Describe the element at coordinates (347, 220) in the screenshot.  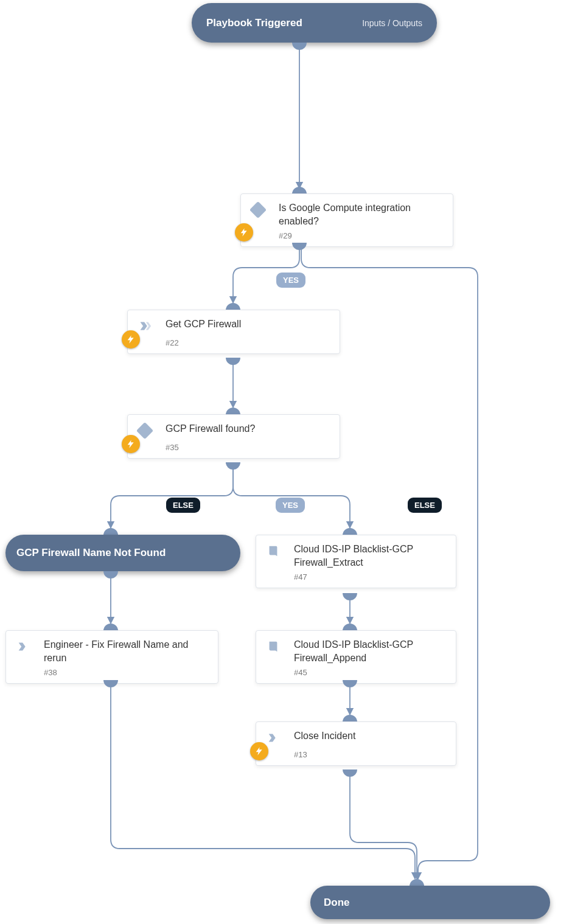
I see `condition-node-29: Is Google Compute integration enabled? #…` at that location.